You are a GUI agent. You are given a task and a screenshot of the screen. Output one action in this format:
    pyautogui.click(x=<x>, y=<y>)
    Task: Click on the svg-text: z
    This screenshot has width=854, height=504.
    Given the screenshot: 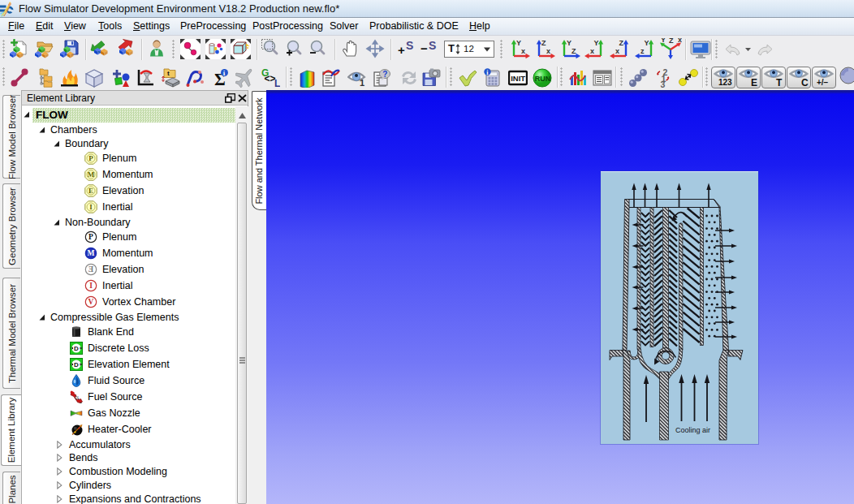 What is the action you would take?
    pyautogui.click(x=643, y=51)
    